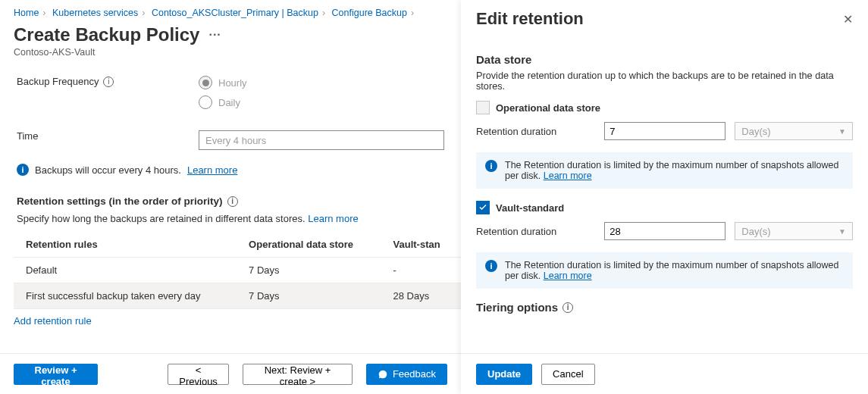 Image resolution: width=868 pixels, height=394 pixels. I want to click on vault-checkbox-label: Vault-standard, so click(530, 208).